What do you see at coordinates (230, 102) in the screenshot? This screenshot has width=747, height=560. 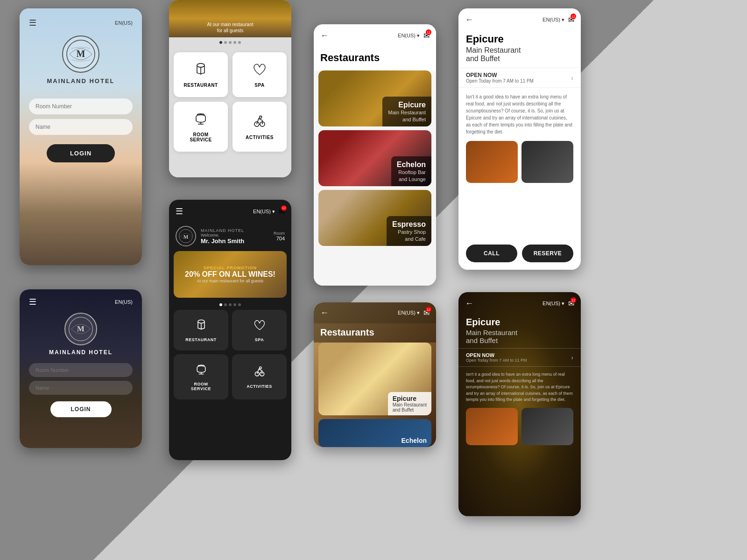 I see `services-grid-light: RESTAURANT SPA` at bounding box center [230, 102].